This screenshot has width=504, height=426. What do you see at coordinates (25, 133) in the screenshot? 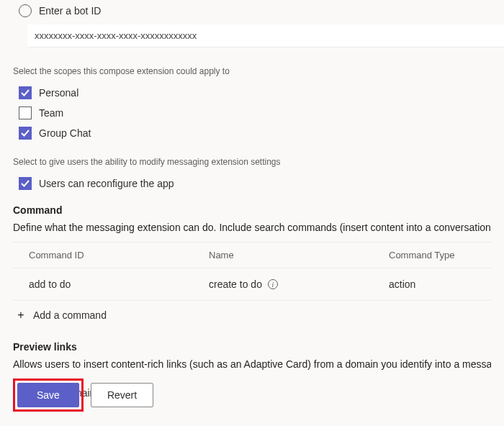
I see `scope-groupchat-checkbox` at bounding box center [25, 133].